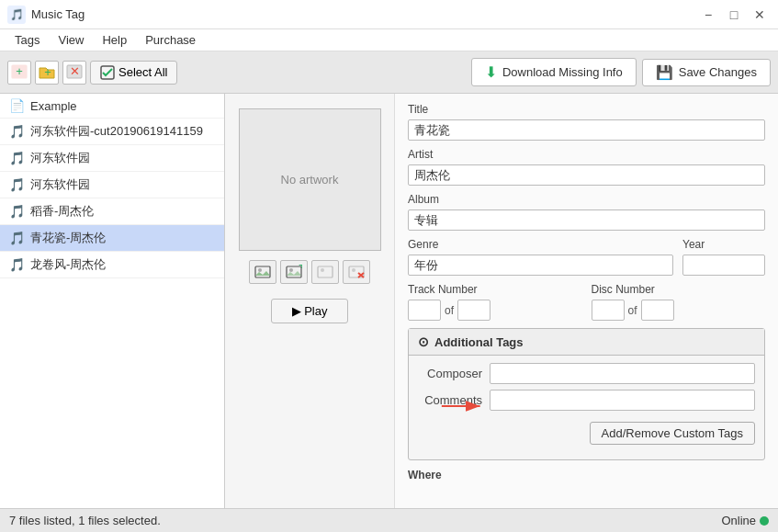 Image resolution: width=778 pixels, height=532 pixels. What do you see at coordinates (623, 401) in the screenshot?
I see `comments-wrapper` at bounding box center [623, 401].